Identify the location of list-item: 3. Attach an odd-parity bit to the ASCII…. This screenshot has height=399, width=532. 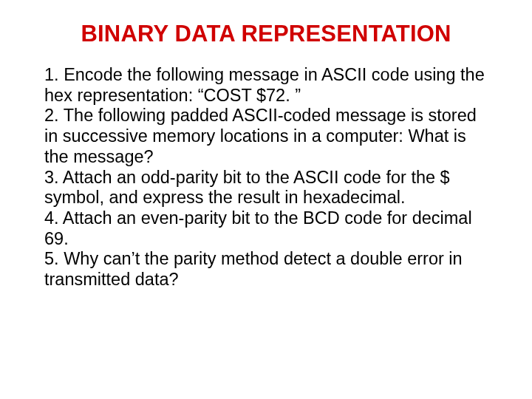
(266, 188).